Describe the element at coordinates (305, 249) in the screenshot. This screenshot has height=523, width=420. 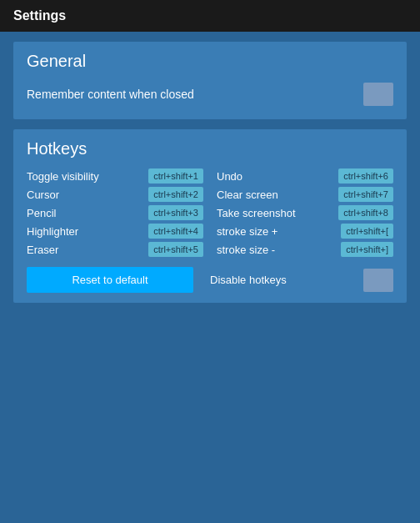
I see `hotkey-row-stroke-size-minus: stroke size - ctrl+shift+]` at that location.